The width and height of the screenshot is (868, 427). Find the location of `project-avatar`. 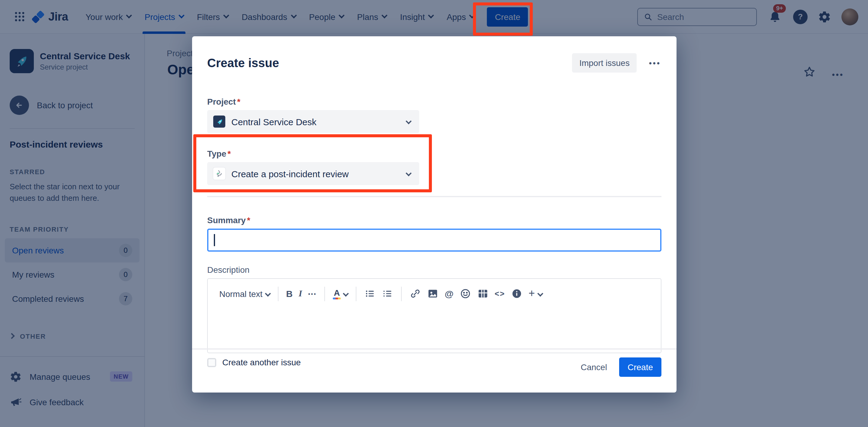

project-avatar is located at coordinates (219, 121).